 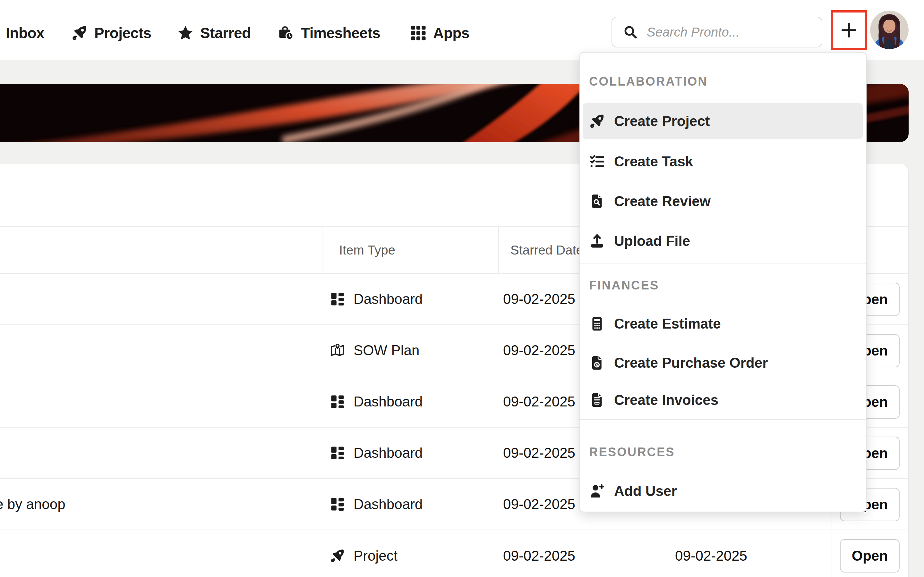 I want to click on column-header-item-type: Item Type, so click(x=411, y=250).